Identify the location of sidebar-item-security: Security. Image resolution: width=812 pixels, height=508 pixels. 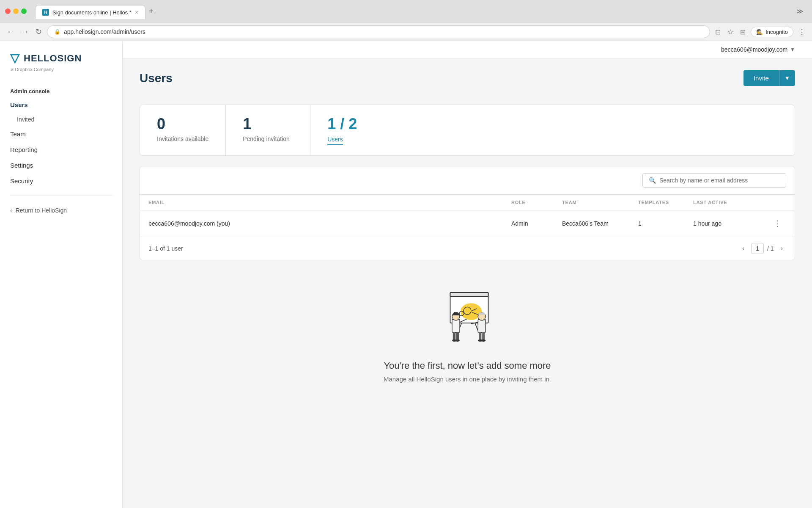
(61, 181).